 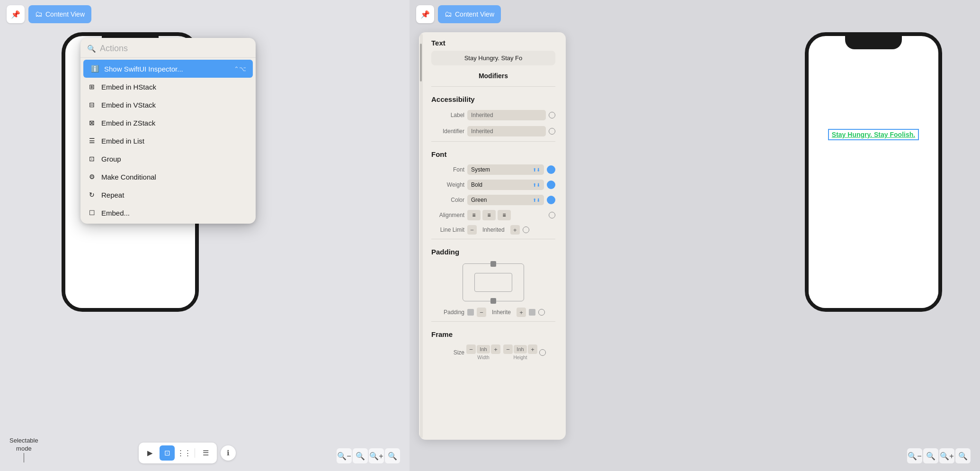 What do you see at coordinates (915, 456) in the screenshot?
I see `zoom-out-button-right: 🔍−` at bounding box center [915, 456].